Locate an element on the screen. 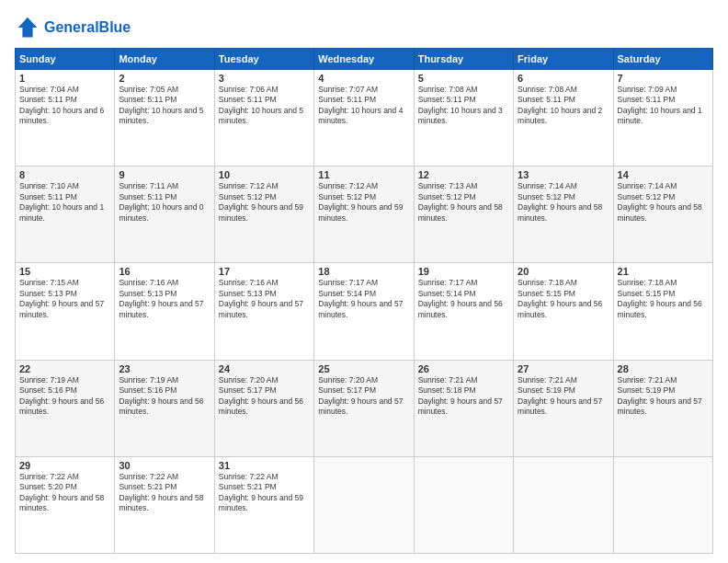  day-number: 4 is located at coordinates (364, 78).